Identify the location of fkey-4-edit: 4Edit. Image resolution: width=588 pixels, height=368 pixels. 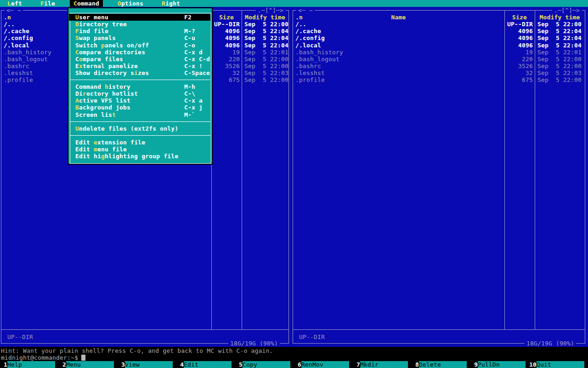
(204, 364).